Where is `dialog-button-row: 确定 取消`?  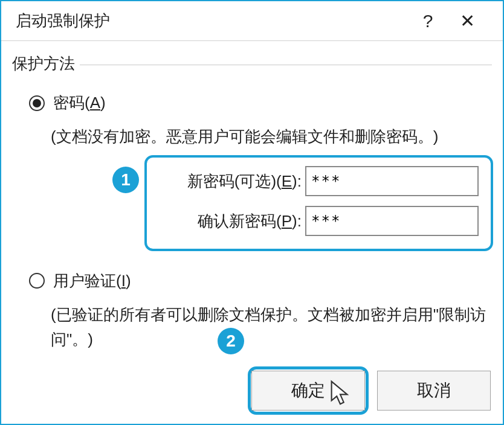 dialog-button-row: 确定 取消 is located at coordinates (371, 391).